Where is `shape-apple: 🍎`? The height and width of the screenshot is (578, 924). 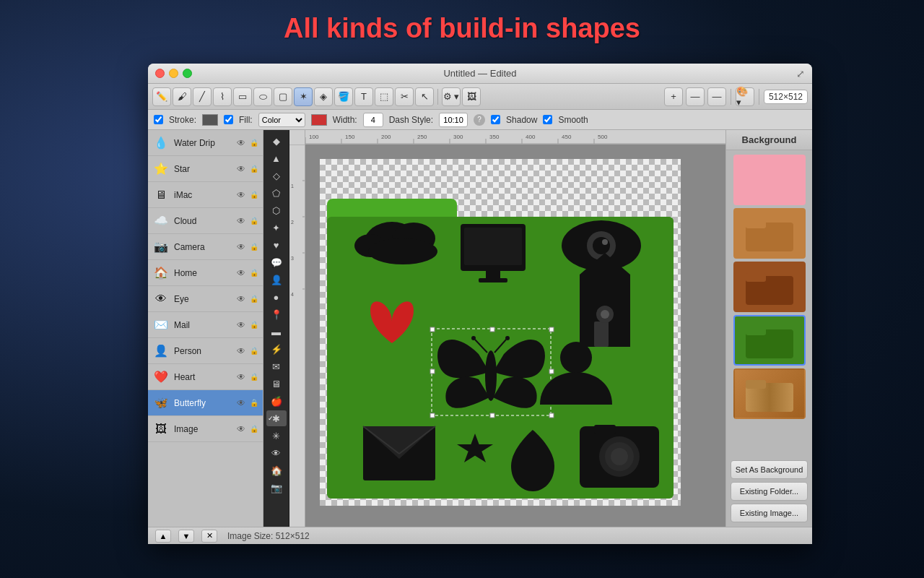
shape-apple: 🍎 is located at coordinates (276, 401).